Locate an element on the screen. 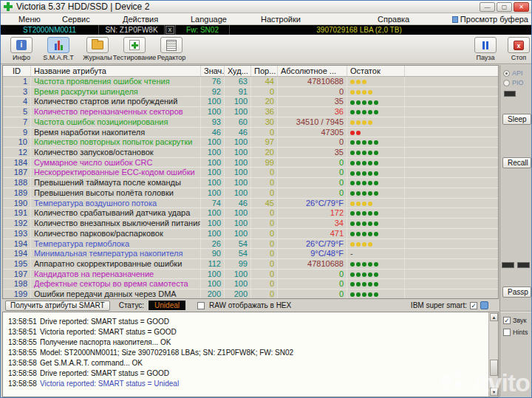 The image size is (532, 398). table-row: 195Аппаратно скорректированные ошибки112… is located at coordinates (250, 264).